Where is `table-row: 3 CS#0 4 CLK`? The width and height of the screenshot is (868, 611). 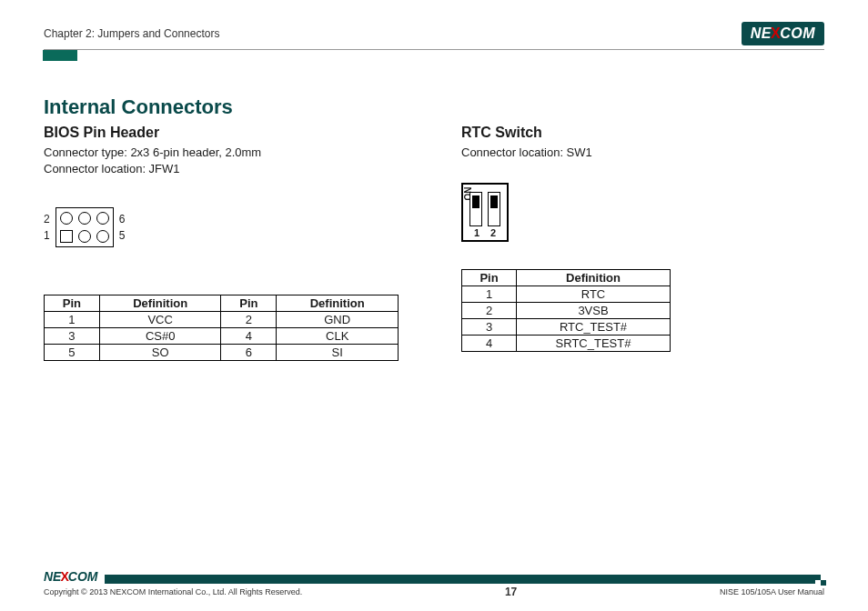
table-row: 3 CS#0 4 CLK is located at coordinates (222, 336).